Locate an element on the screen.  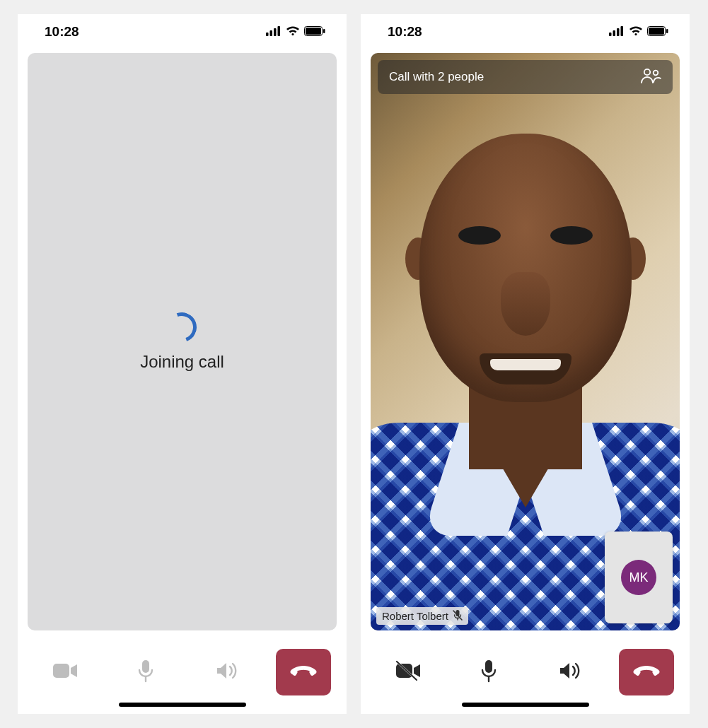
spinner-icon is located at coordinates (182, 327).